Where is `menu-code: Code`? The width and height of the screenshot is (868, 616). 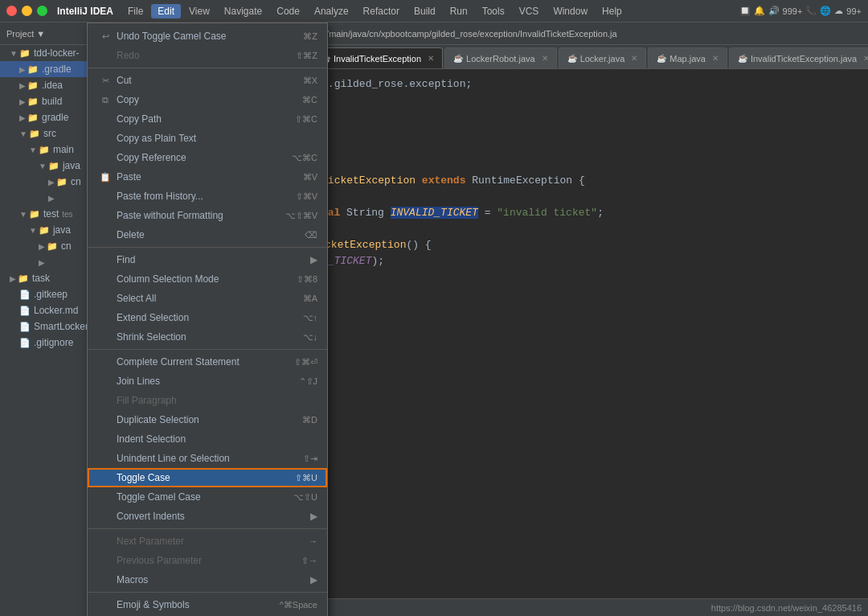
menu-code: Code is located at coordinates (288, 11).